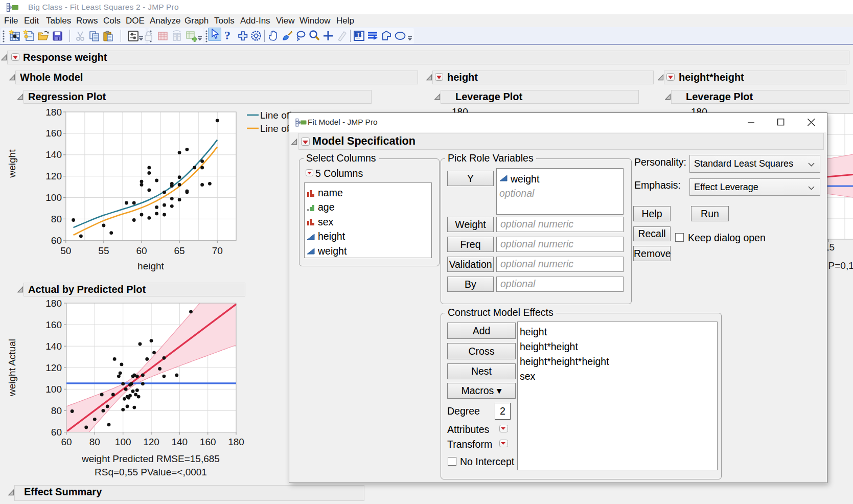 The width and height of the screenshot is (853, 504). I want to click on svg-text: 70, so click(218, 250).